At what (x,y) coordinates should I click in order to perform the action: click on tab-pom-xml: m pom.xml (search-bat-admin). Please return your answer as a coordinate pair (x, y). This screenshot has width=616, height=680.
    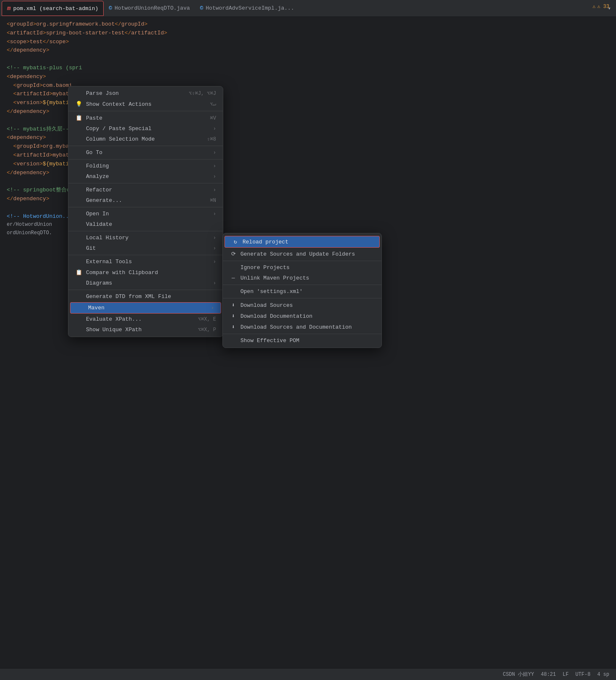
    Looking at the image, I should click on (53, 8).